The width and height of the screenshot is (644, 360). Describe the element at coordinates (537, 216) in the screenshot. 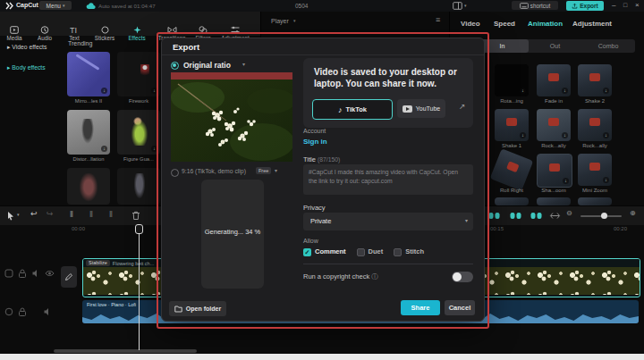

I see `snap-toggle-icon` at that location.